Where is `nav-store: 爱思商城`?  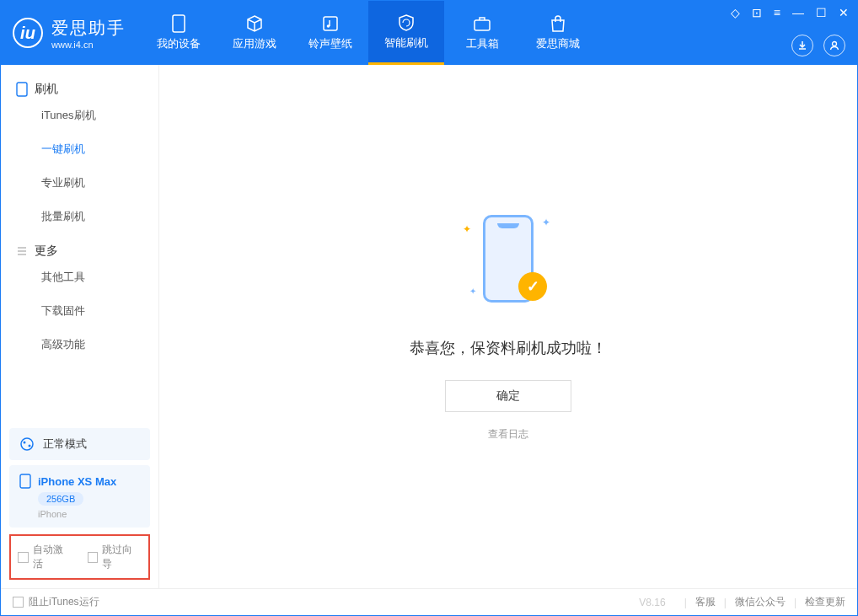
nav-store: 爱思商城 is located at coordinates (558, 33).